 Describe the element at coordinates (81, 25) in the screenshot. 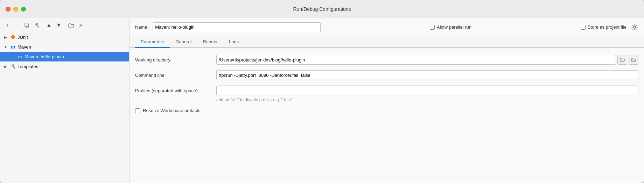

I see `more-button: »` at that location.